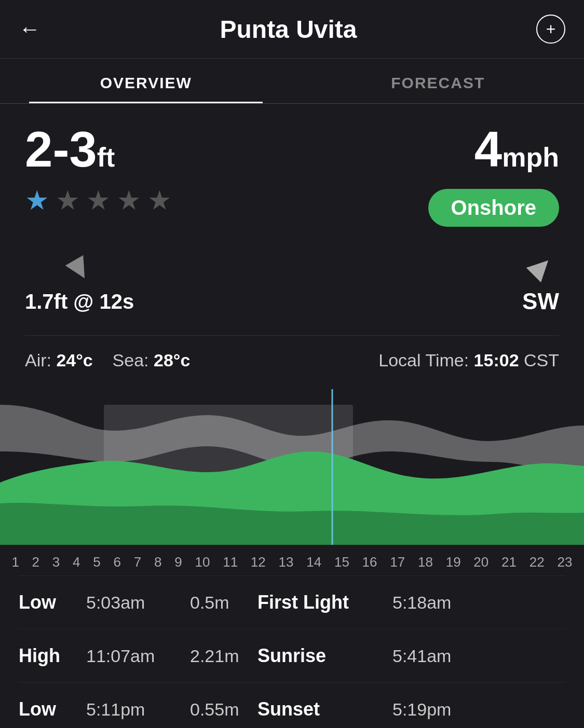  I want to click on hour-1: 1, so click(15, 562).